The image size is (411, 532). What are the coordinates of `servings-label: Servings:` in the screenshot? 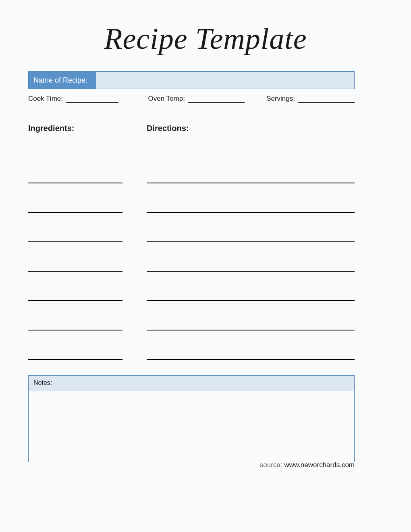 It's located at (280, 99).